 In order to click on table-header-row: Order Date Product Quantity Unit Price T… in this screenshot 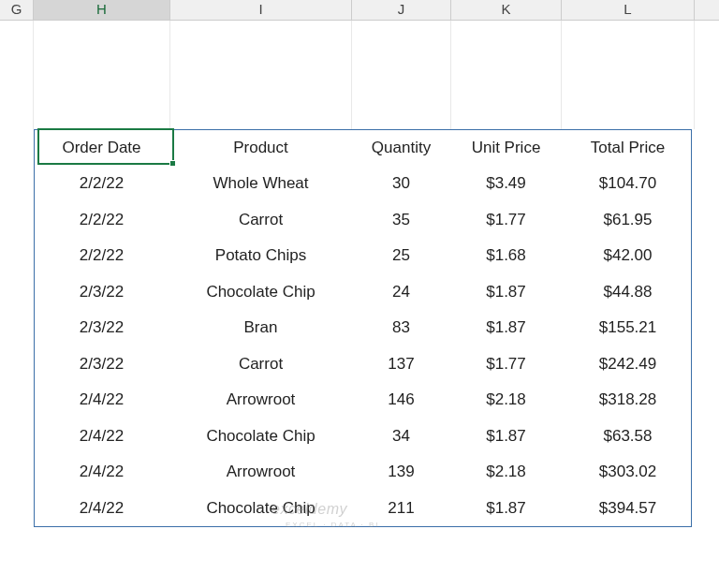, I will do `click(360, 148)`.